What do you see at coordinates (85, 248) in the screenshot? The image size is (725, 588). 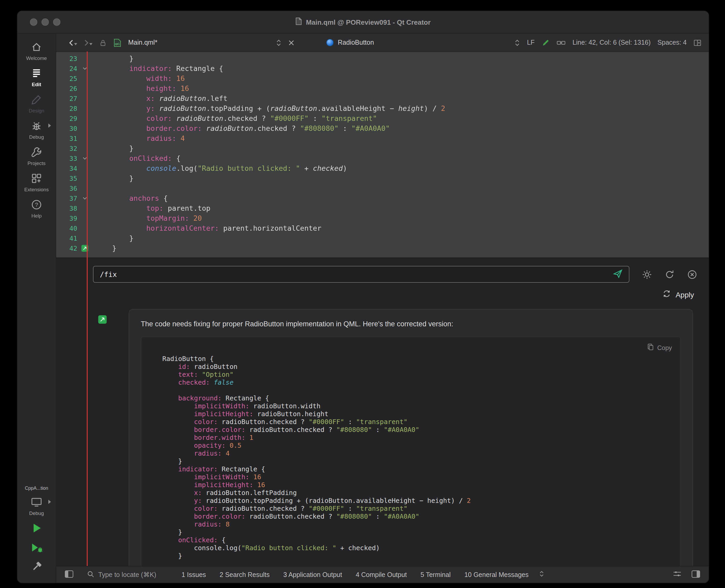 I see `quick-fix-icon` at bounding box center [85, 248].